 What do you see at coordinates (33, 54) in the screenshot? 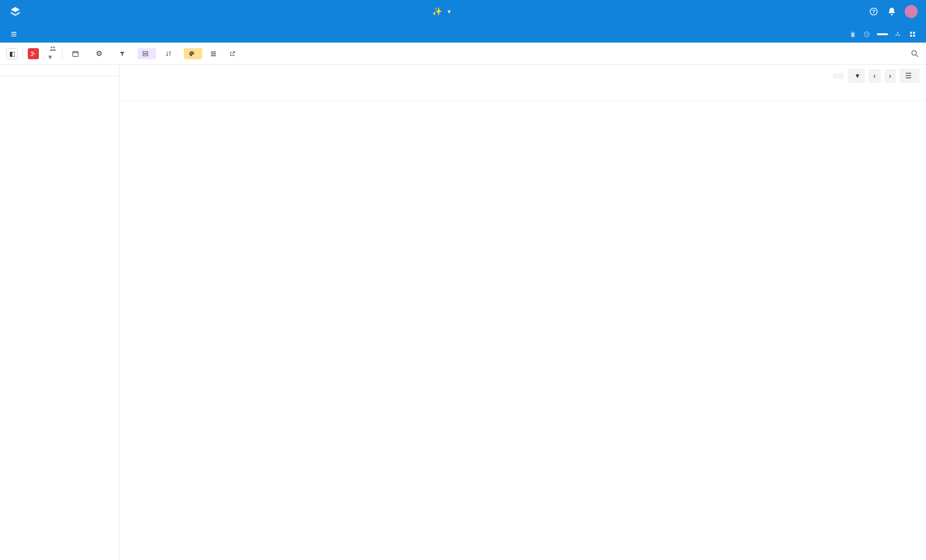
I see `timeline-view-icon` at bounding box center [33, 54].